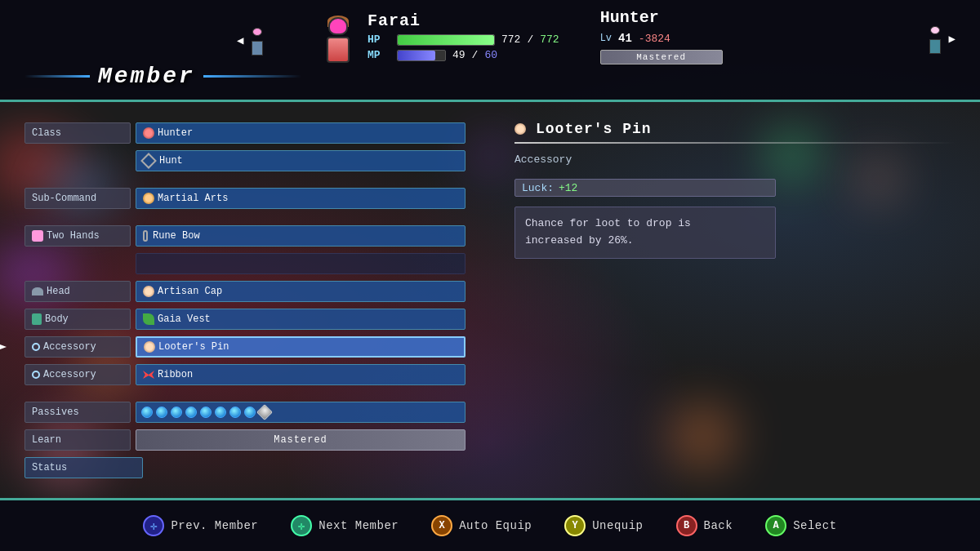 The image size is (980, 551). I want to click on mastered-bar: Mastered, so click(662, 57).